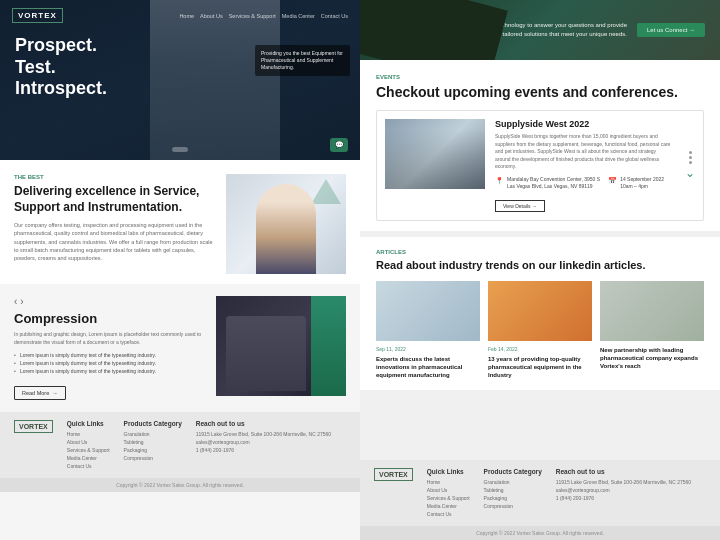 The image size is (720, 540). What do you see at coordinates (110, 318) in the screenshot?
I see `comp-heading: Compression` at bounding box center [110, 318].